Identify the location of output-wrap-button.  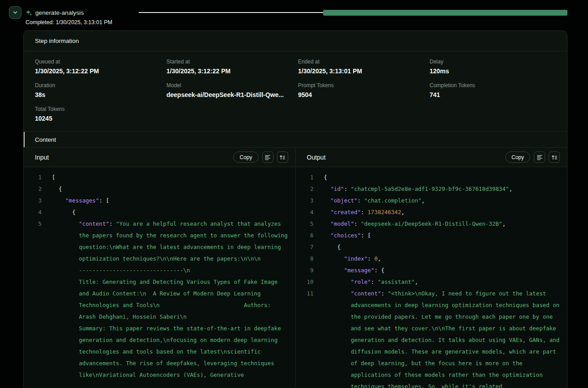
(540, 157).